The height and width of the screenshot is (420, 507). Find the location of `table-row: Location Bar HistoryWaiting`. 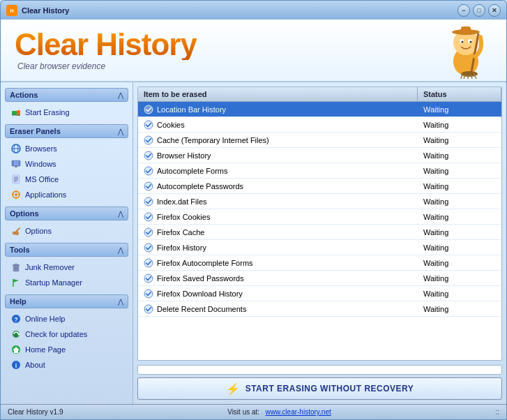

table-row: Location Bar HistoryWaiting is located at coordinates (319, 110).